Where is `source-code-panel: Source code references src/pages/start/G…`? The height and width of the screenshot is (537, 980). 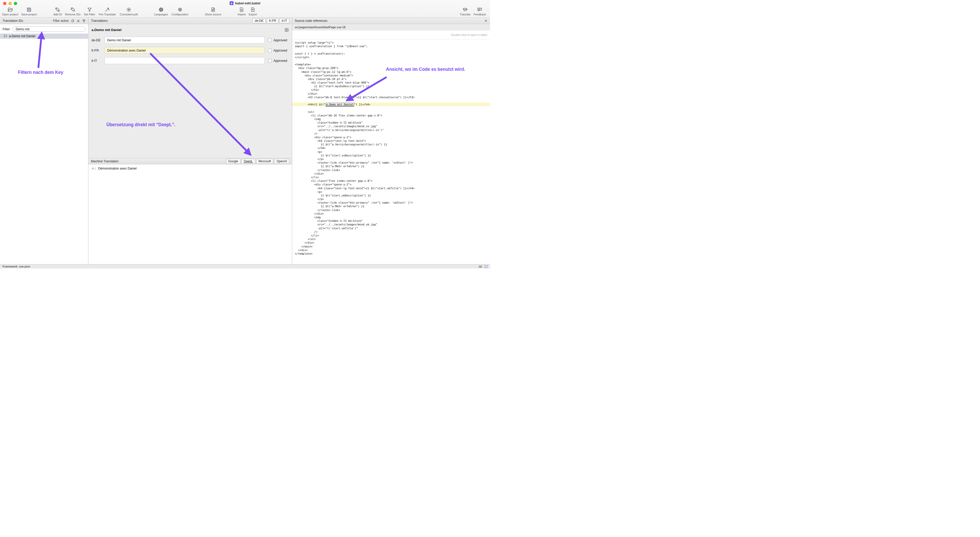 source-code-panel: Source code references src/pages/start/G… is located at coordinates (391, 141).